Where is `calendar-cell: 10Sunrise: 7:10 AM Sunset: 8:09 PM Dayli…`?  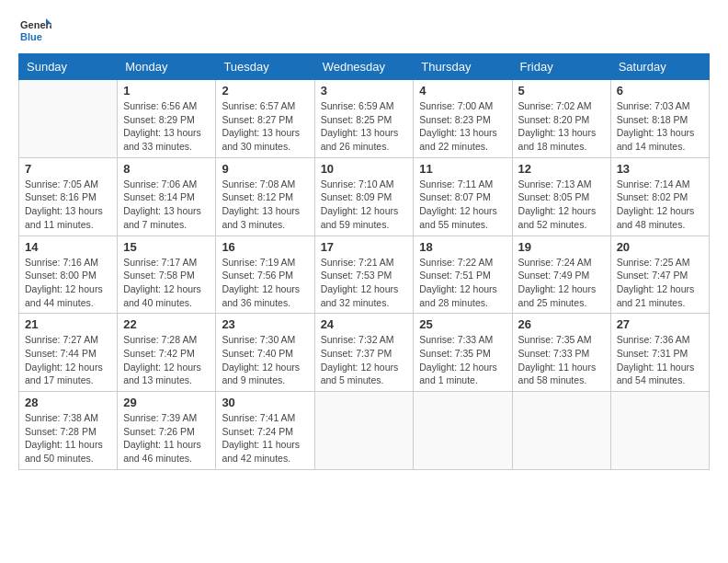 calendar-cell: 10Sunrise: 7:10 AM Sunset: 8:09 PM Dayli… is located at coordinates (364, 197).